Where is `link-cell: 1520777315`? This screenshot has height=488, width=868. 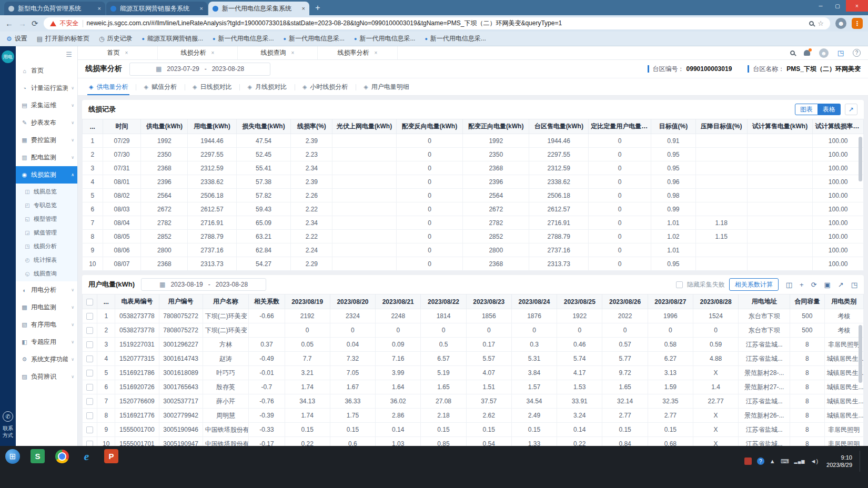 link-cell: 1520777315 is located at coordinates (137, 359).